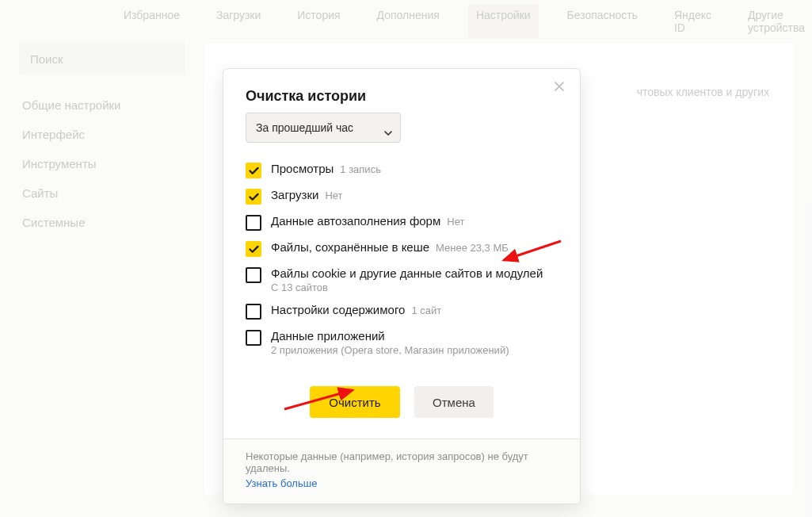  What do you see at coordinates (254, 275) in the screenshot?
I see `checkbox-cookies` at bounding box center [254, 275].